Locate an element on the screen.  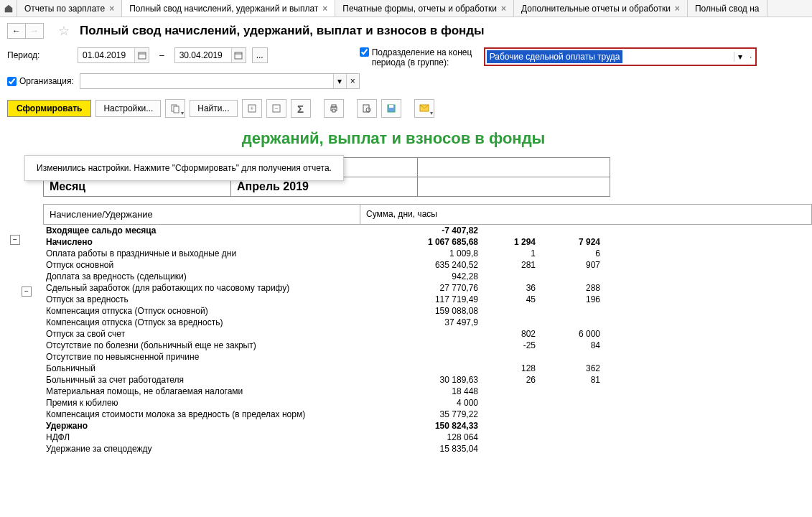
period-picker-button: ... is located at coordinates (260, 55).